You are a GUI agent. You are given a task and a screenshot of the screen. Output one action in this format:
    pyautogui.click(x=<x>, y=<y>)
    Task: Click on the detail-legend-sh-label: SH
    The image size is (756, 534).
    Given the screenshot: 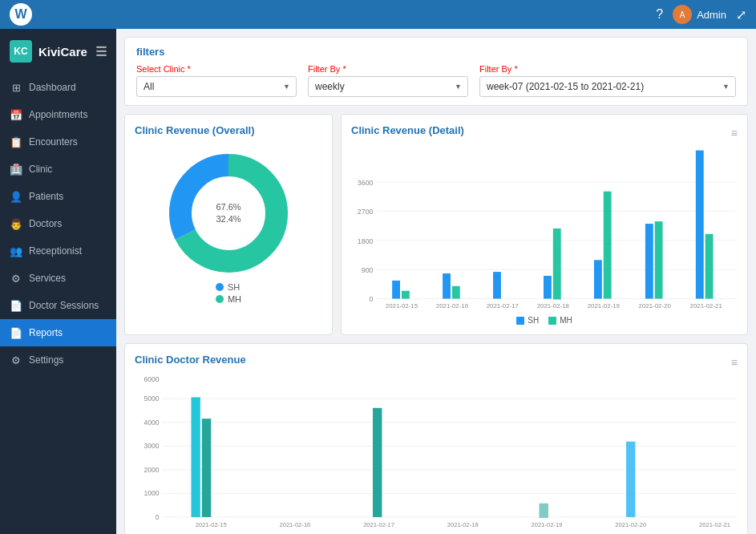 What is the action you would take?
    pyautogui.click(x=533, y=321)
    